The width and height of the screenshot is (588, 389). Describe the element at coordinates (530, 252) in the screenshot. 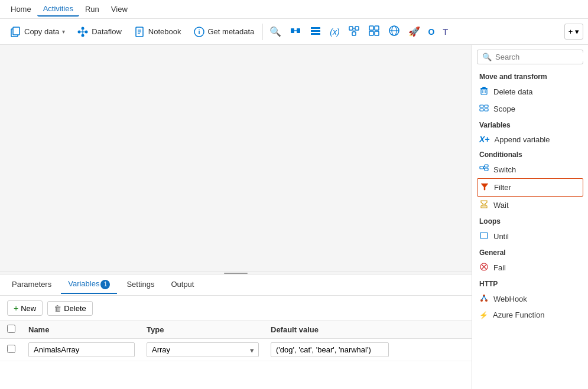

I see `section-general-label: General` at that location.